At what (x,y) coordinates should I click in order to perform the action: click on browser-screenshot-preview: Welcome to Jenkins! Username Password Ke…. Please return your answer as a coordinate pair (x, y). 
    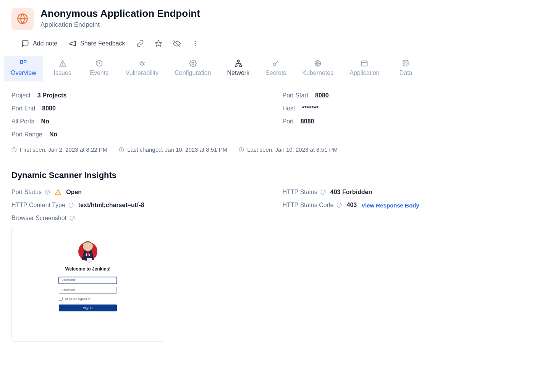
    Looking at the image, I should click on (88, 284).